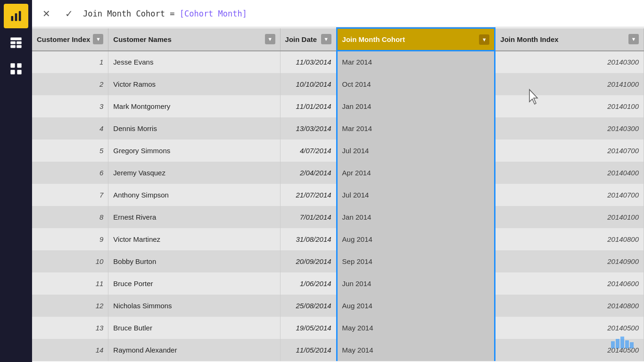  I want to click on cell-cohort-13: May 2014, so click(416, 350).